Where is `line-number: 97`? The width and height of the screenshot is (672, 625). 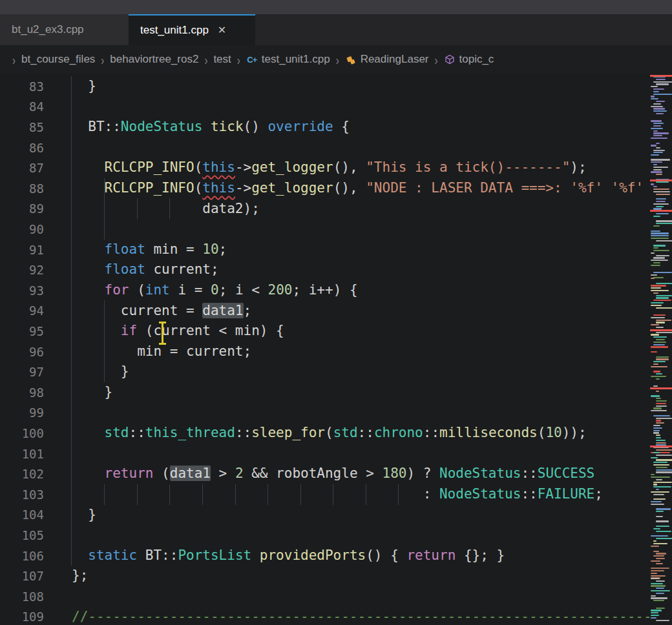 line-number: 97 is located at coordinates (22, 372).